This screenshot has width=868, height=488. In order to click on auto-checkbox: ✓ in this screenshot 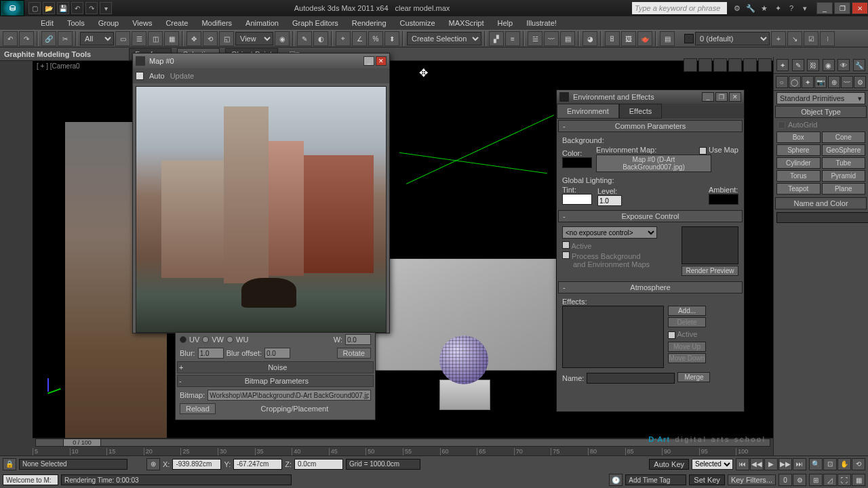, I will do `click(140, 76)`.